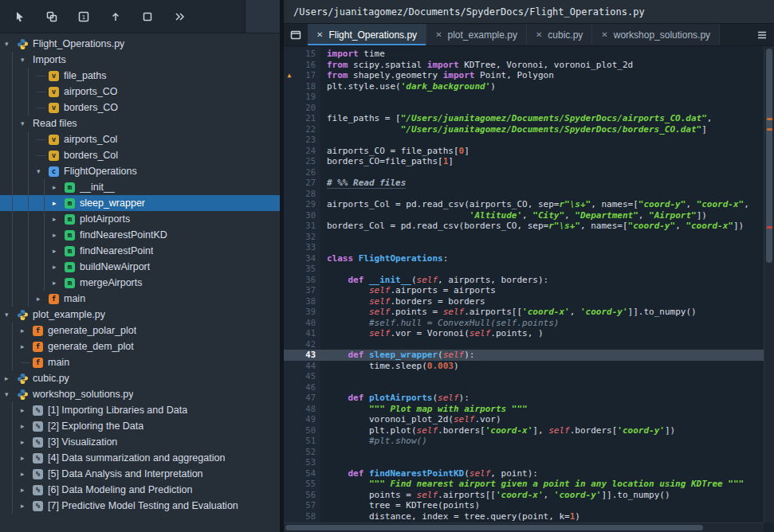 The height and width of the screenshot is (532, 774). I want to click on code-line: 24airports_CO = file_paths[0], so click(524, 151).